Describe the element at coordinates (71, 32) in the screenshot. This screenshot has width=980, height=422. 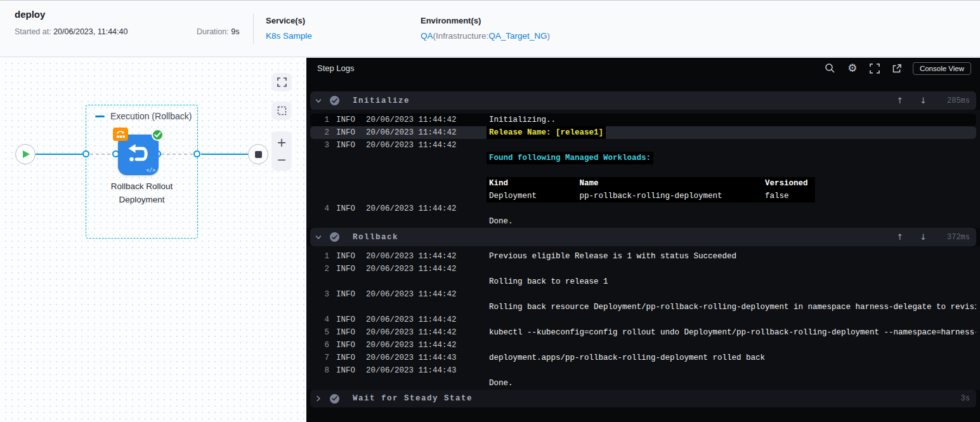
I see `started-at: Started at: 20/06/2023, 11:44:40` at that location.